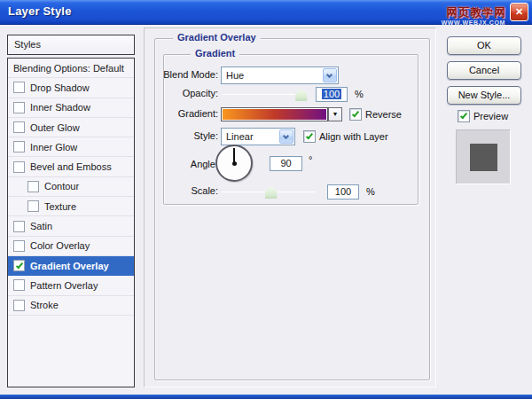 Image resolution: width=532 pixels, height=399 pixels. Describe the element at coordinates (71, 167) in the screenshot. I see `sidebar-item-label: Bevel and Emboss` at that location.